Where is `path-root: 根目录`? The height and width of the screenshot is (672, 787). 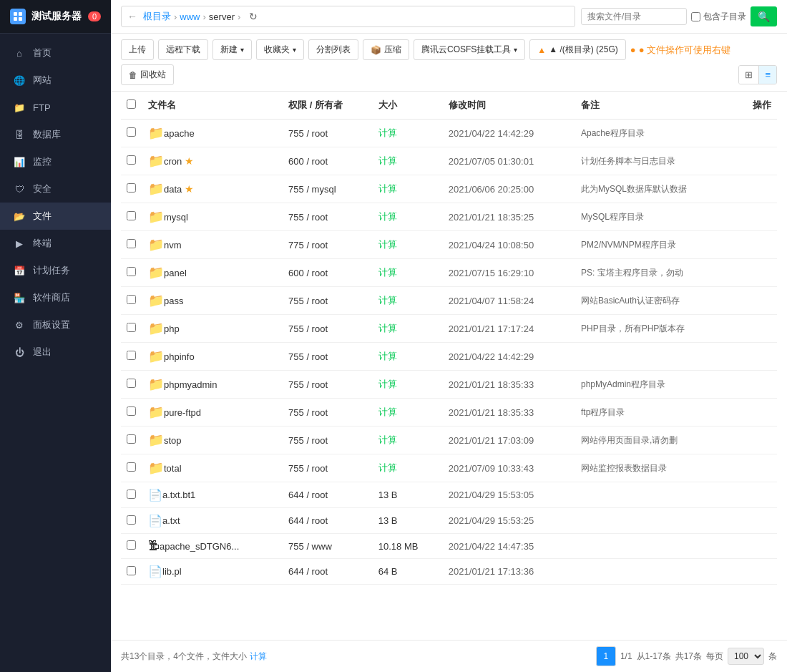
path-root: 根目录 is located at coordinates (157, 16).